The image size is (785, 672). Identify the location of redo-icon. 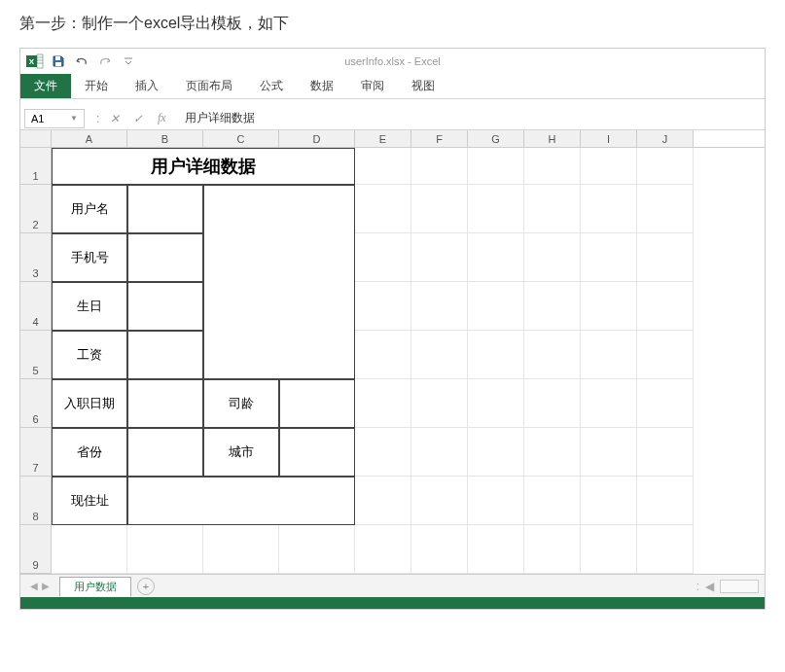
(105, 61).